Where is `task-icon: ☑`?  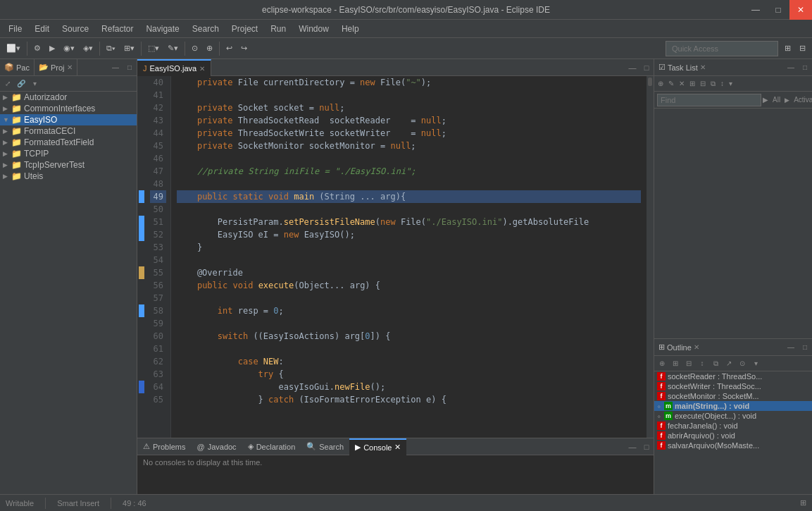 task-icon: ☑ is located at coordinates (662, 68).